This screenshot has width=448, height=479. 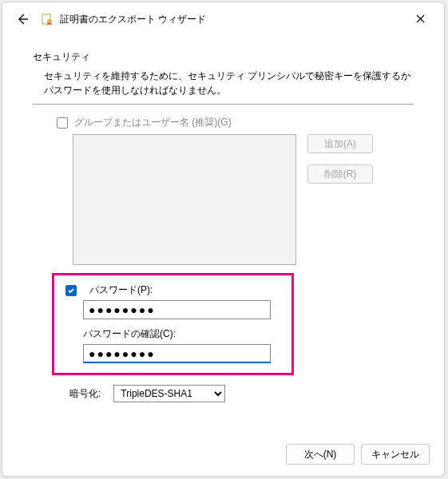 What do you see at coordinates (47, 19) in the screenshot?
I see `certificate-icon` at bounding box center [47, 19].